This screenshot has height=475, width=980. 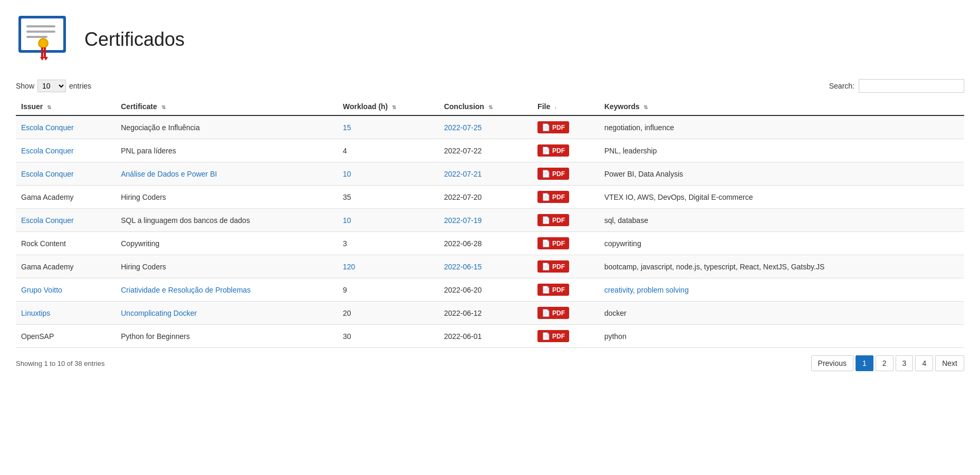 I want to click on previous-button: Previous, so click(x=832, y=363).